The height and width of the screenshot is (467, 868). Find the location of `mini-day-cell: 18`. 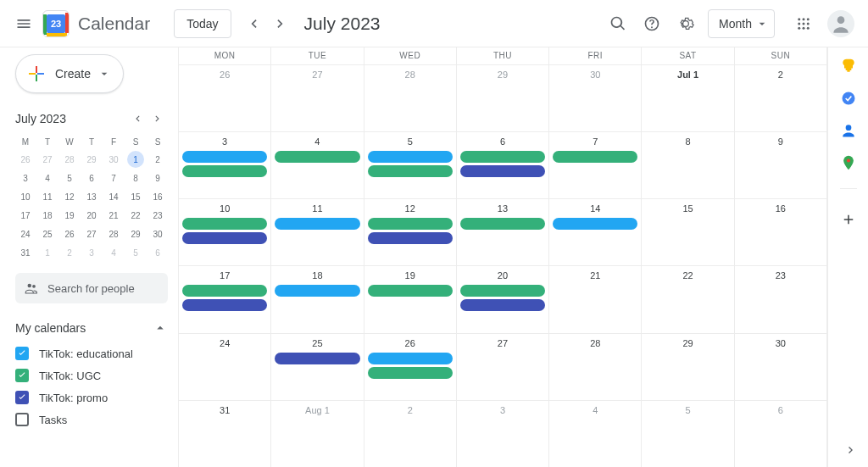

mini-day-cell: 18 is located at coordinates (47, 215).